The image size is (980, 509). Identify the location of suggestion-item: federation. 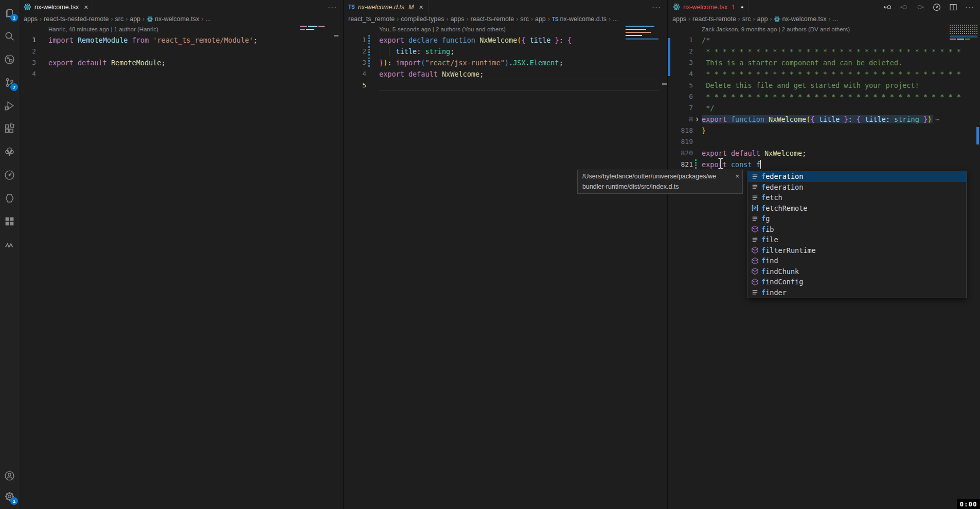
(857, 187).